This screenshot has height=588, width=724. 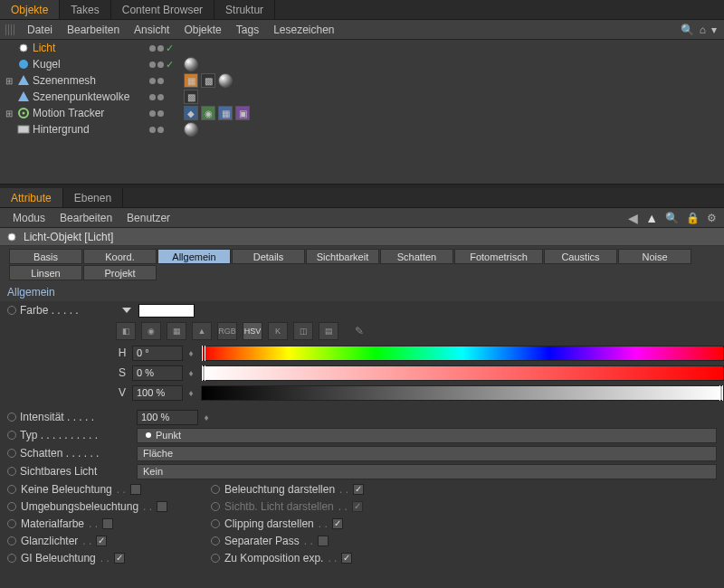 What do you see at coordinates (462, 373) in the screenshot?
I see `slider-sat` at bounding box center [462, 373].